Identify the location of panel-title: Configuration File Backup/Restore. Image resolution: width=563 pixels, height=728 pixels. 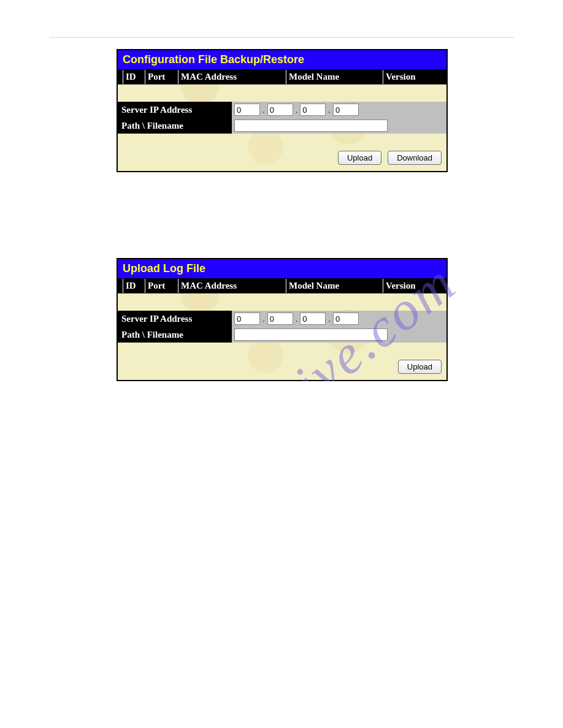
(282, 60).